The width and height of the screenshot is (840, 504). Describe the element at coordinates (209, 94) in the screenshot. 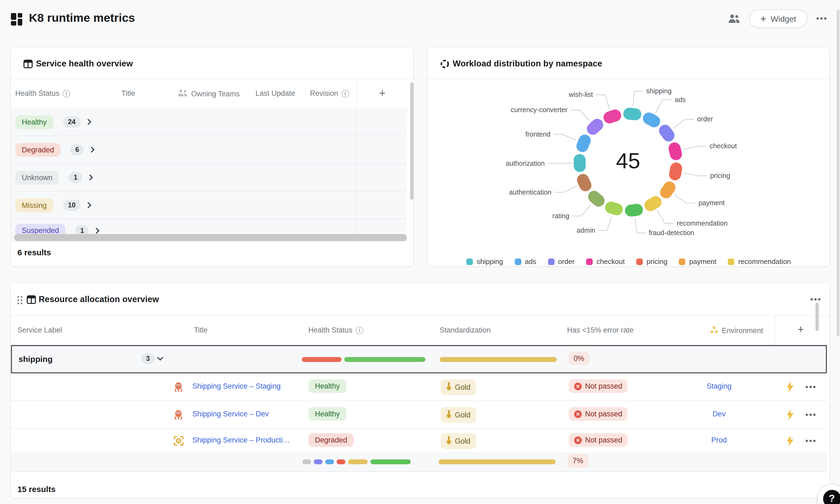

I see `col-owning-teams: Owning Teams` at that location.